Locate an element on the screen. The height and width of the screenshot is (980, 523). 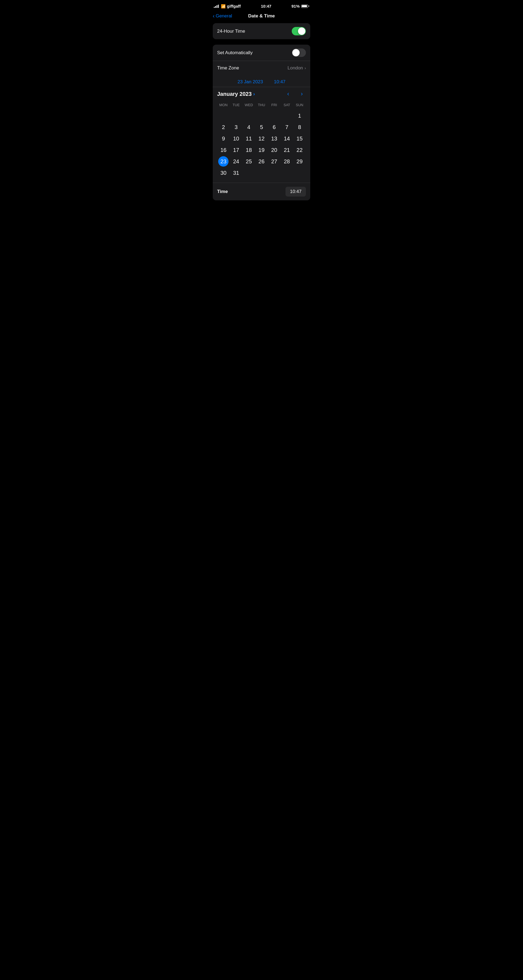
set-automatically-row: Set Automatically is located at coordinates (262, 52).